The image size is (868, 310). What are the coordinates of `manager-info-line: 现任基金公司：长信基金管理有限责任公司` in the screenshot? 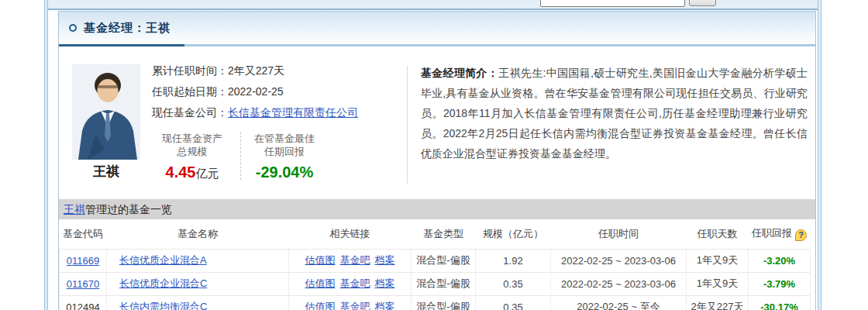 It's located at (255, 113).